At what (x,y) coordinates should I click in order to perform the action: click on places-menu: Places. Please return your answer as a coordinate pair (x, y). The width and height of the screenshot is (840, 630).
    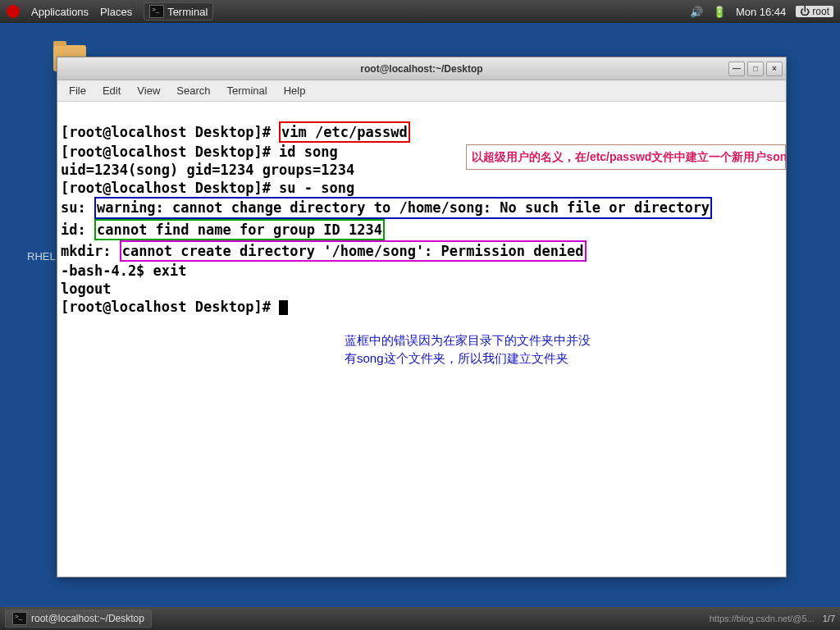
    Looking at the image, I should click on (116, 11).